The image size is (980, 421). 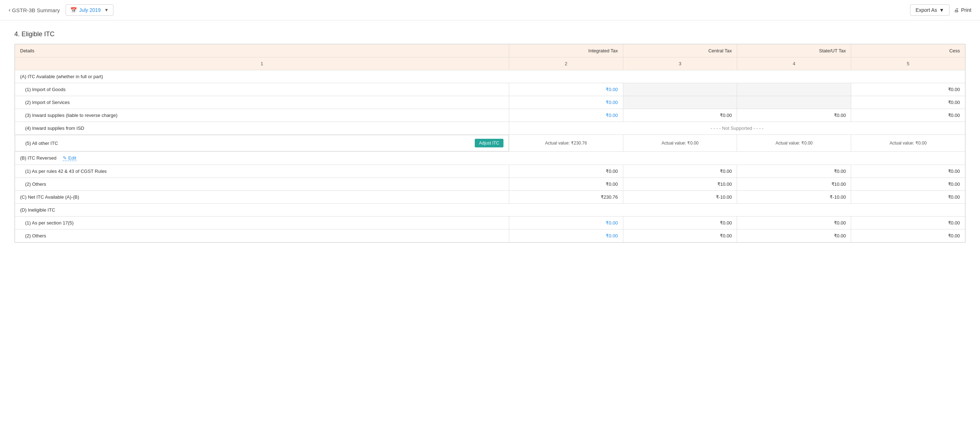 What do you see at coordinates (69, 158) in the screenshot?
I see `edit-link: ✎ Edit` at bounding box center [69, 158].